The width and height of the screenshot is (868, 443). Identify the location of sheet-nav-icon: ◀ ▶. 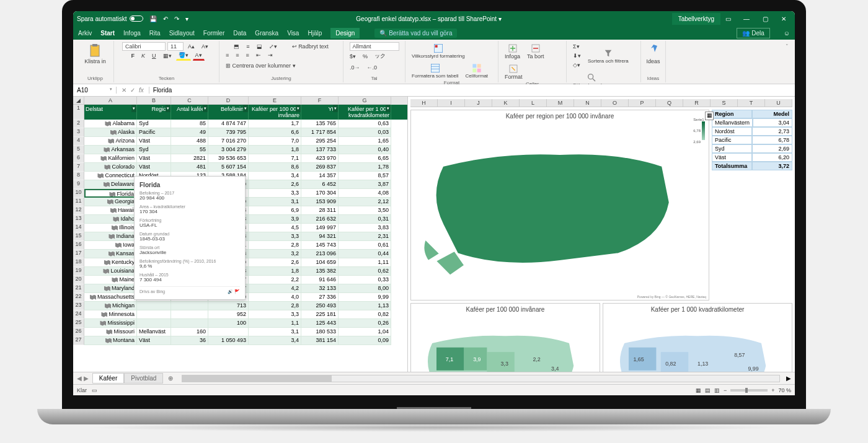
(83, 378).